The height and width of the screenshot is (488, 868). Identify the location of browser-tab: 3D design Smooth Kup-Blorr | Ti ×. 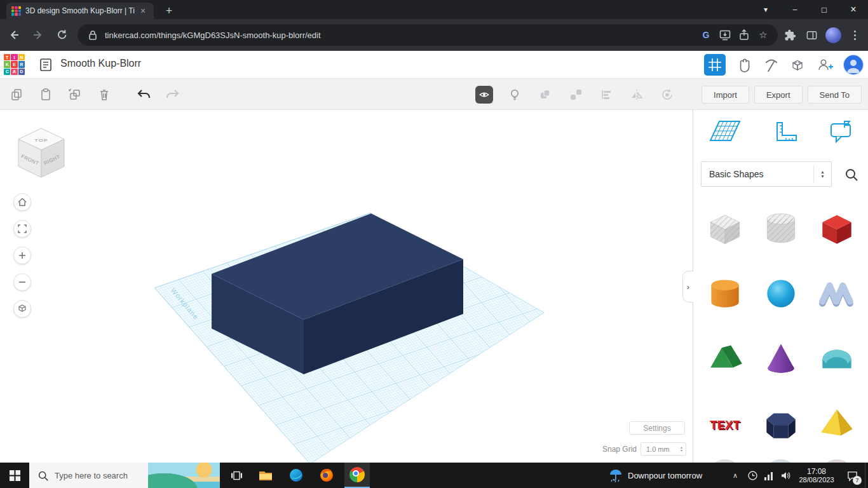
(80, 11).